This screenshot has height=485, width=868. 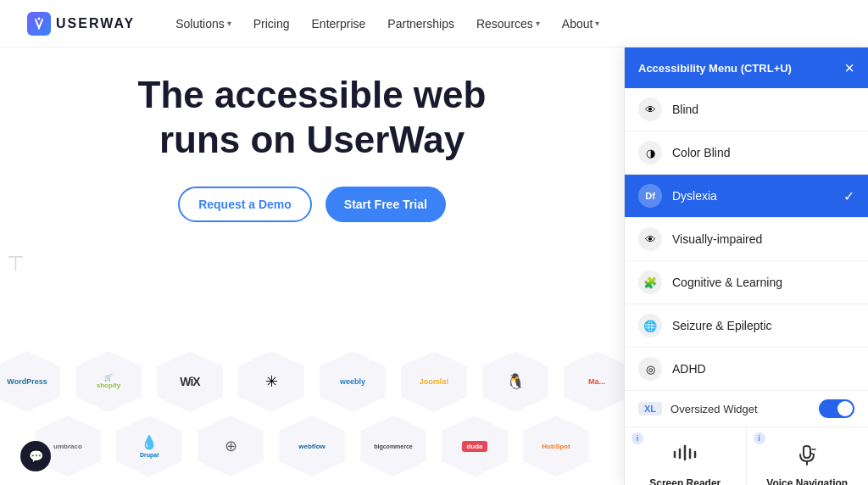 What do you see at coordinates (727, 282) in the screenshot?
I see `cognitive-label: Cognitive & Learning` at bounding box center [727, 282].